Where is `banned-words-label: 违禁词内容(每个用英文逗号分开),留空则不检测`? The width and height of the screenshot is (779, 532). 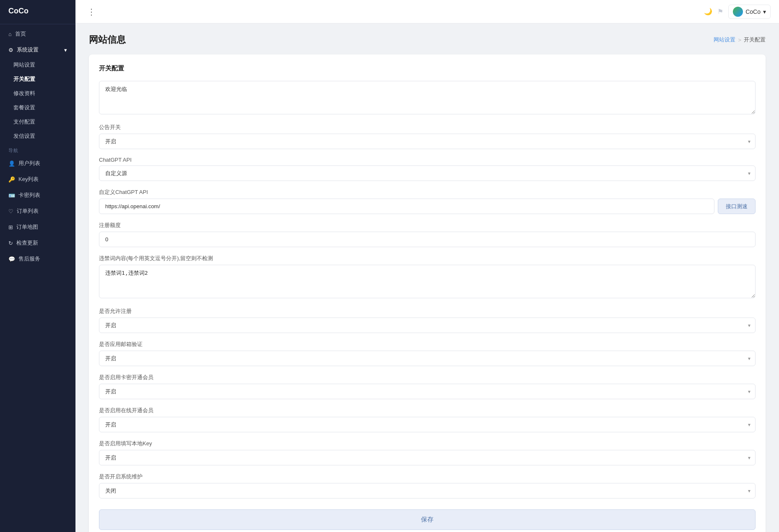 banned-words-label: 违禁词内容(每个用英文逗号分开),留空则不检测 is located at coordinates (427, 258).